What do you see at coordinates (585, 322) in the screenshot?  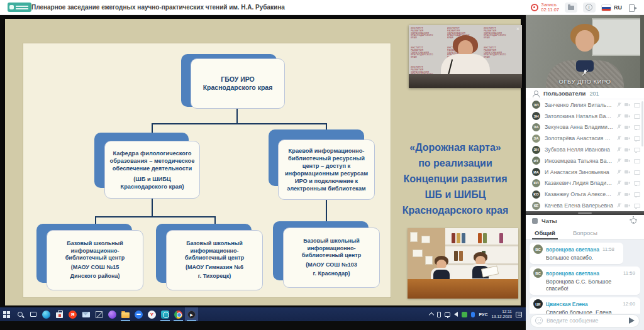 I see `chat-input-bar` at bounding box center [585, 322].